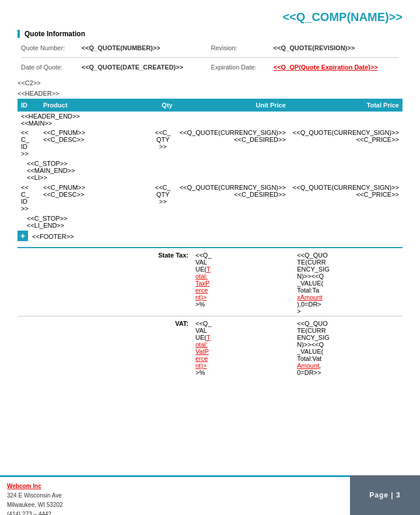  What do you see at coordinates (210, 221) in the screenshot?
I see `bottom-tags-row: <<C_STOP>> <<LI_END>>` at bounding box center [210, 221].